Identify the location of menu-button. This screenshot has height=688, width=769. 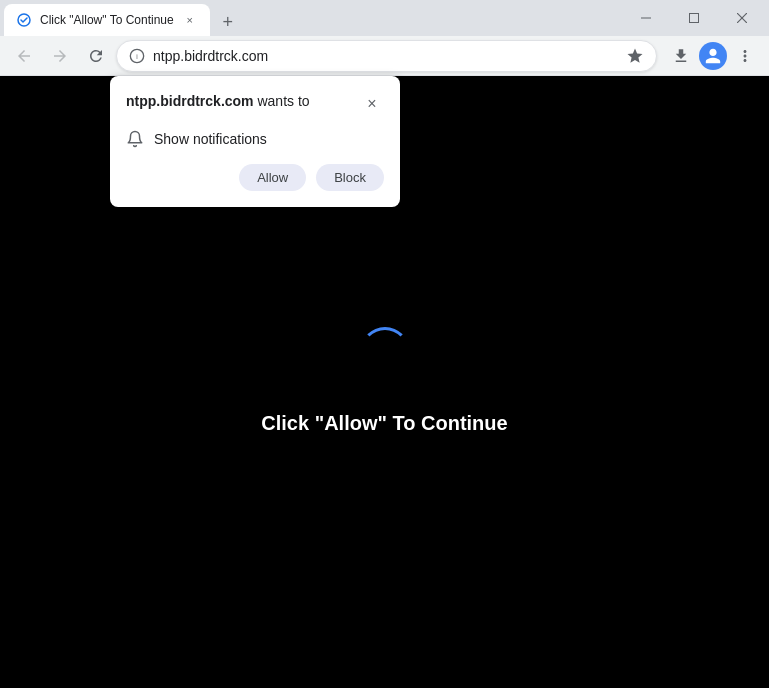
(745, 56).